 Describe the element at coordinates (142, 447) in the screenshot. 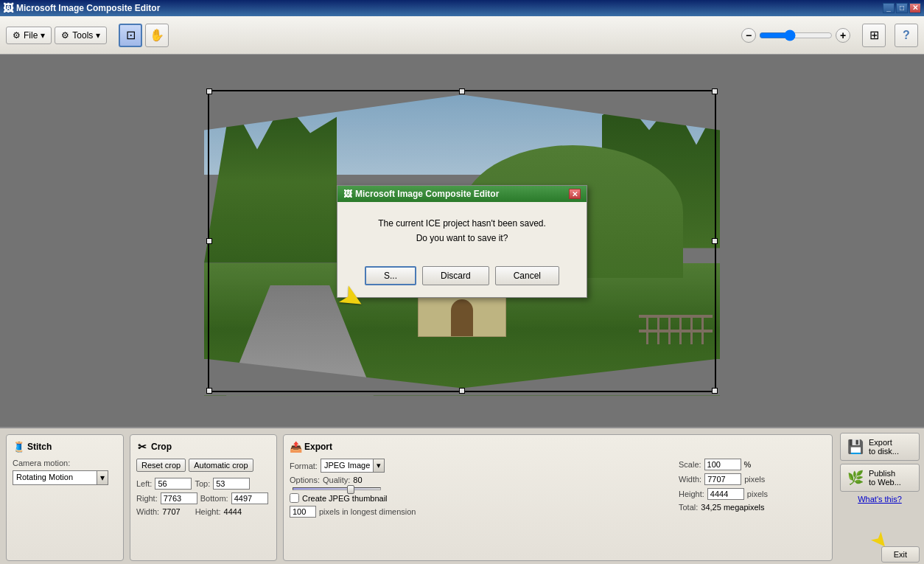

I see `crop-panel-icon: ✂` at that location.